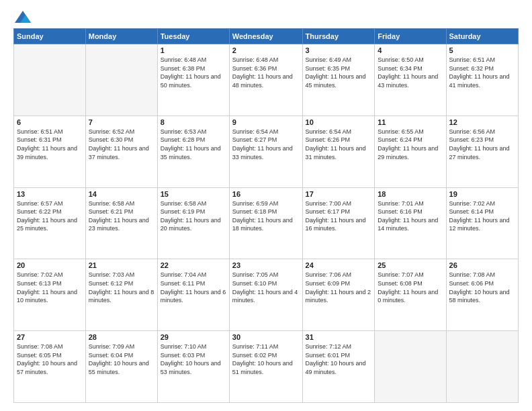 This screenshot has width=532, height=411. I want to click on calendar-cell: 27Sunrise: 7:08 AMSunset: 6:05 PMDayligh…, so click(50, 367).